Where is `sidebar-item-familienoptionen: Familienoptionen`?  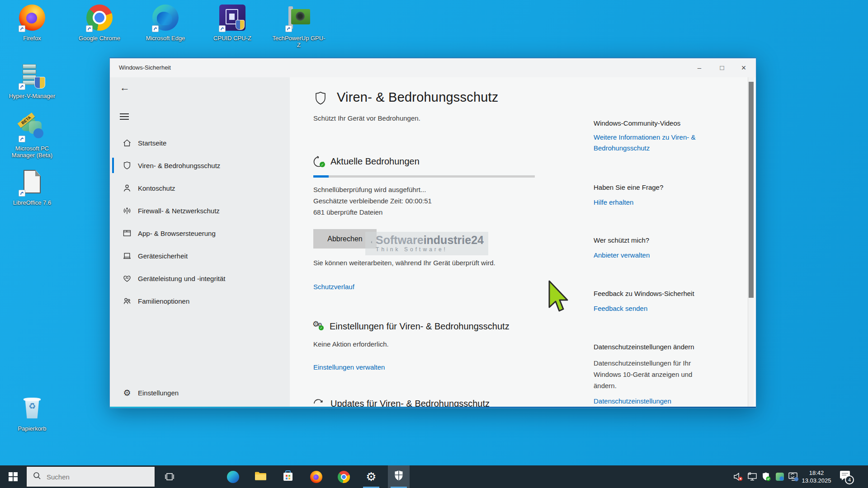 sidebar-item-familienoptionen: Familienoptionen is located at coordinates (200, 301).